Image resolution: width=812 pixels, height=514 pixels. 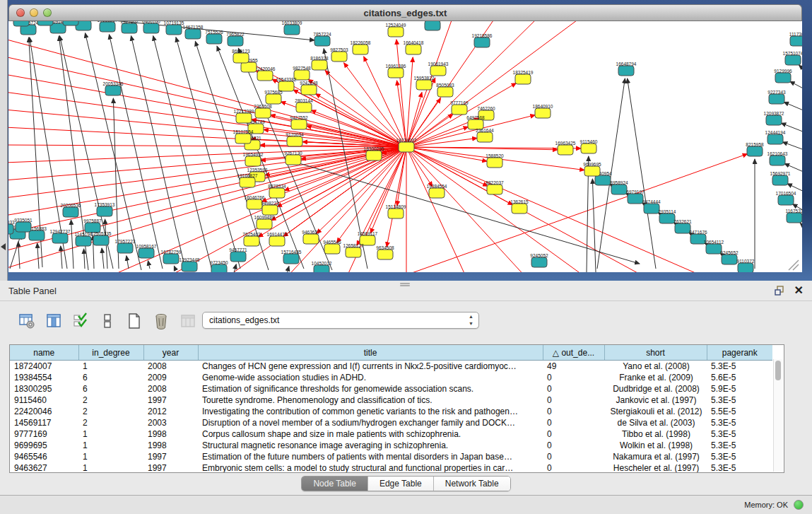 What do you see at coordinates (437, 191) in the screenshot?
I see `graph-node: 19384554` at bounding box center [437, 191].